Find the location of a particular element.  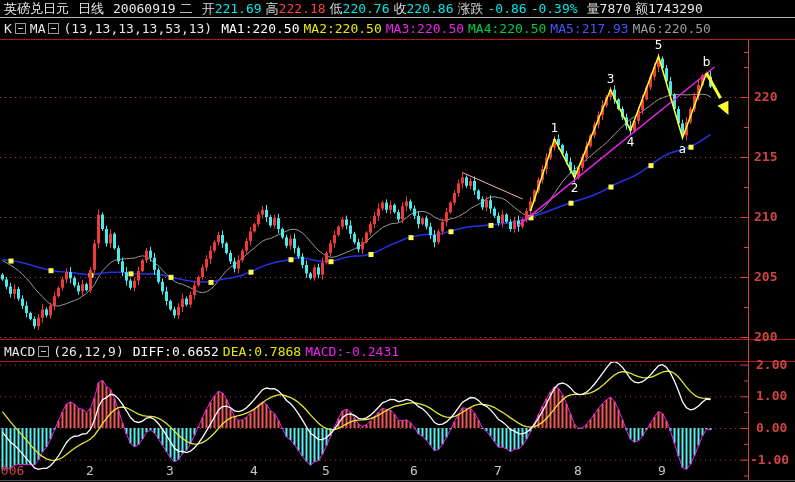

volume-label: 量 is located at coordinates (594, 8).